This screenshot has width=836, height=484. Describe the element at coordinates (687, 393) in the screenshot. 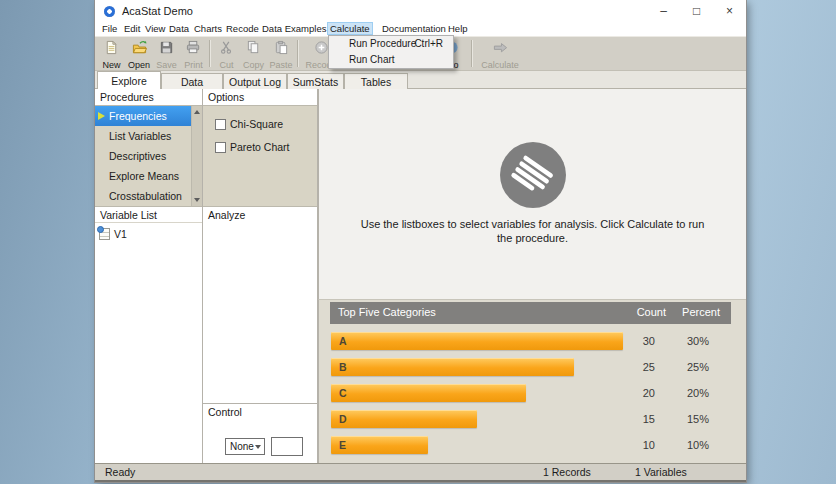

I see `percent-value: 20%` at that location.